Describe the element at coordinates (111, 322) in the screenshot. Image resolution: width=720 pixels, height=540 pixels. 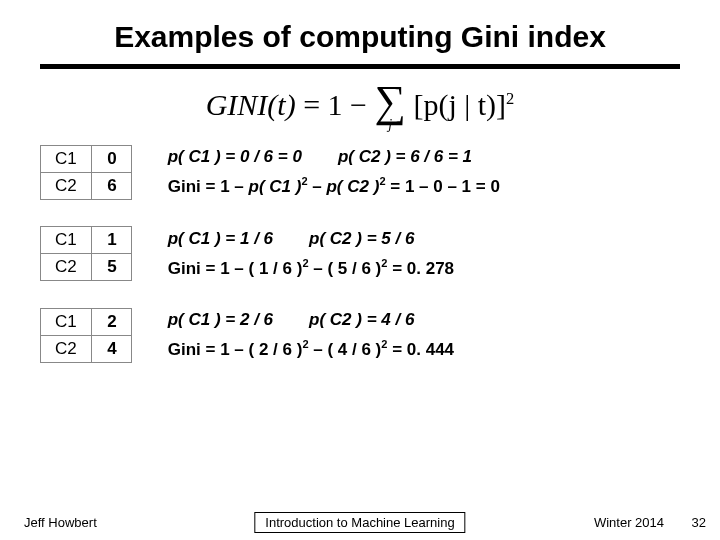
I see `table-cell: 2` at that location.